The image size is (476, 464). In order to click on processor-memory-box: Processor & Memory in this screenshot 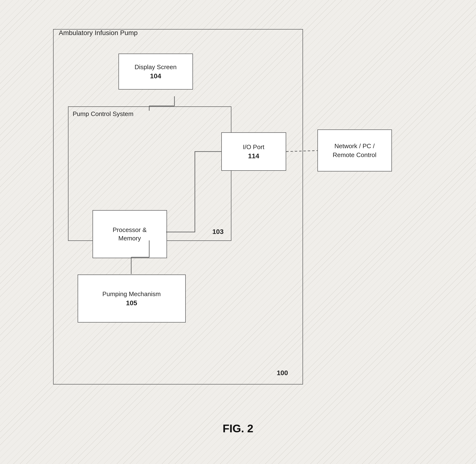, I will do `click(130, 234)`.